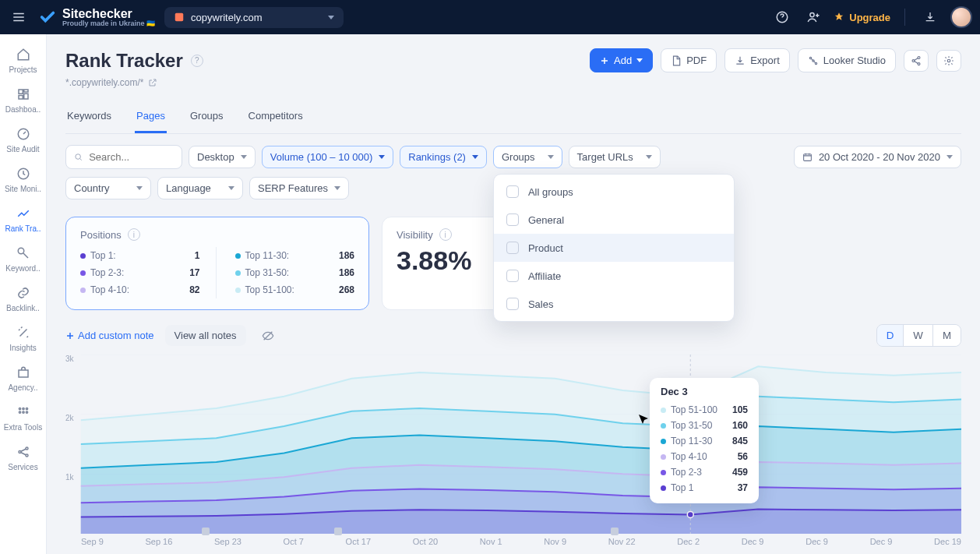 The width and height of the screenshot is (980, 554). I want to click on scope: *.copywritely.com/*, so click(513, 83).